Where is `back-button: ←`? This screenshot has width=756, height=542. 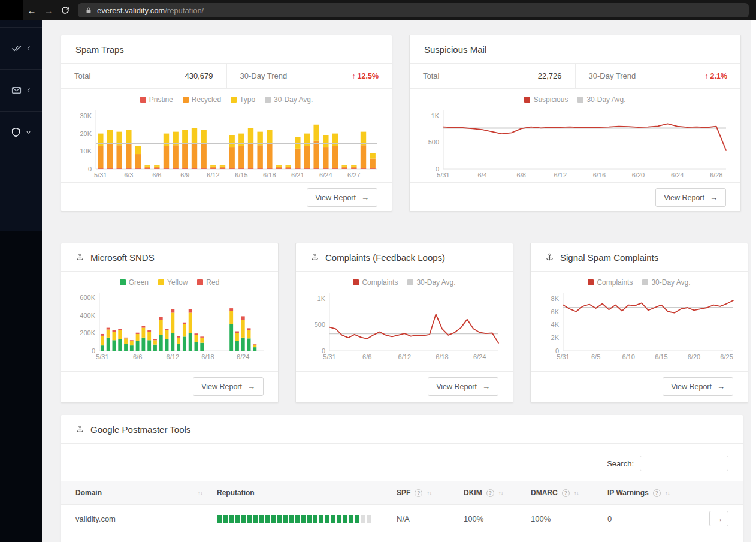
back-button: ← is located at coordinates (32, 10).